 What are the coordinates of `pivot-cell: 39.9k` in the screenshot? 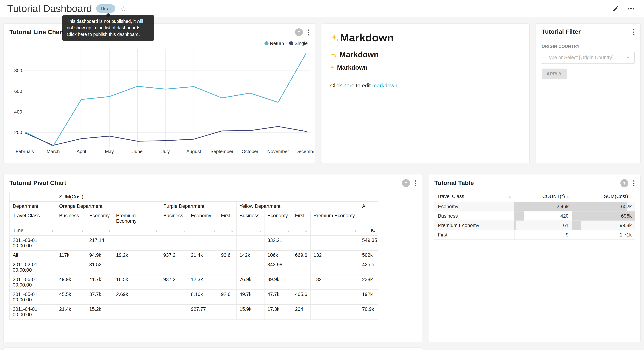 It's located at (278, 282).